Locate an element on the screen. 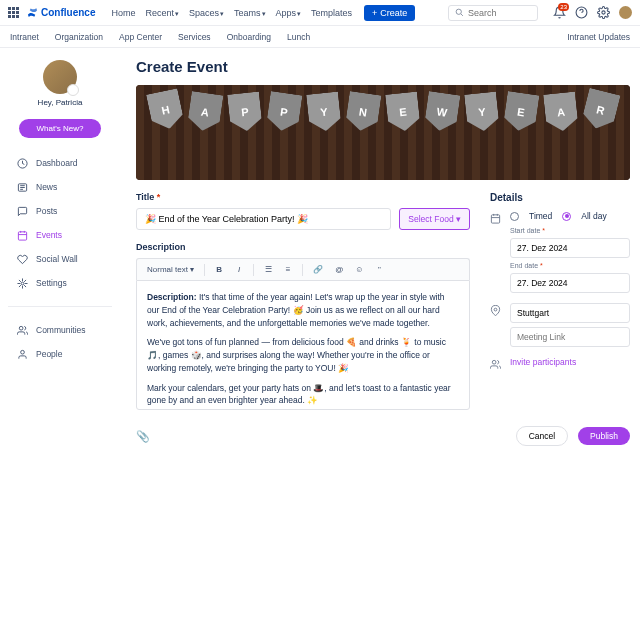 The image size is (640, 623). subnav-organization: Organization is located at coordinates (79, 37).